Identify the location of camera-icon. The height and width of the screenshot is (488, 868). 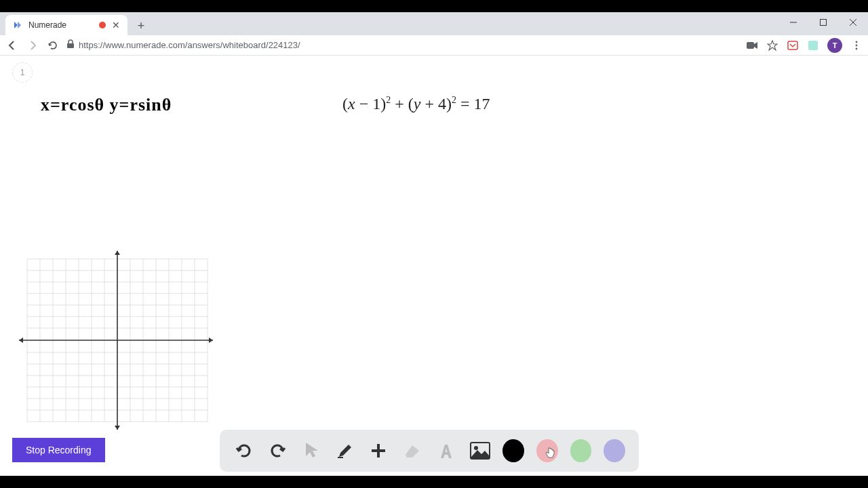
(752, 45).